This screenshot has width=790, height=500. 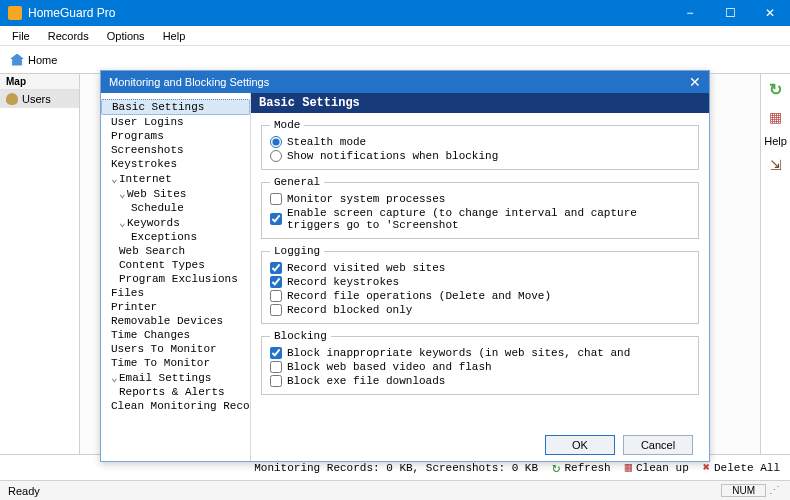 I want to click on tree-basic-settings: Basic Settings, so click(x=176, y=107).